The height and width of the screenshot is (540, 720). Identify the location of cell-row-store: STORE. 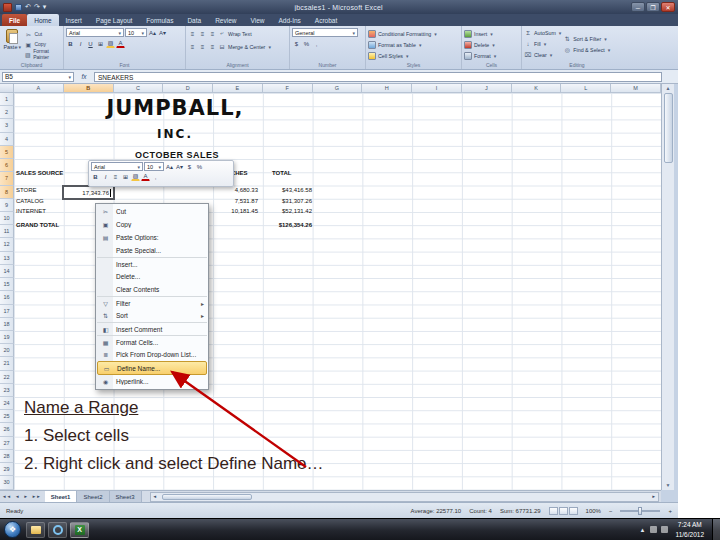
(26, 190).